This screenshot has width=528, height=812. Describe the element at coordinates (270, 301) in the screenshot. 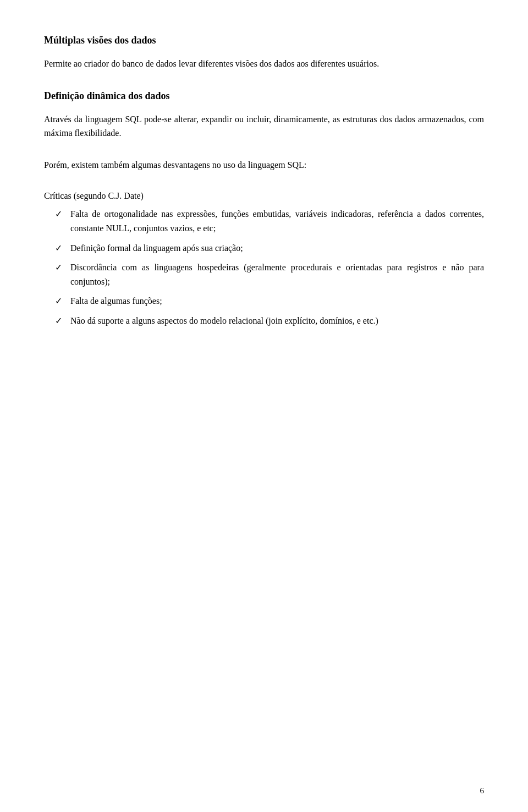

I see `list-item: Falta de algumas funções;` at that location.